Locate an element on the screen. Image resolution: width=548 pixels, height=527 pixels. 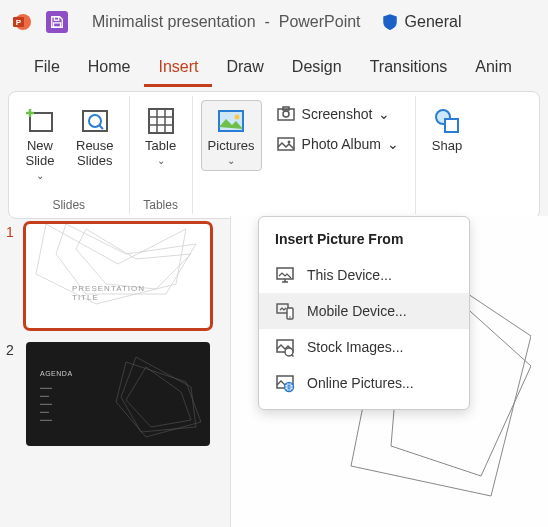
table-icon is located at coordinates (161, 121).